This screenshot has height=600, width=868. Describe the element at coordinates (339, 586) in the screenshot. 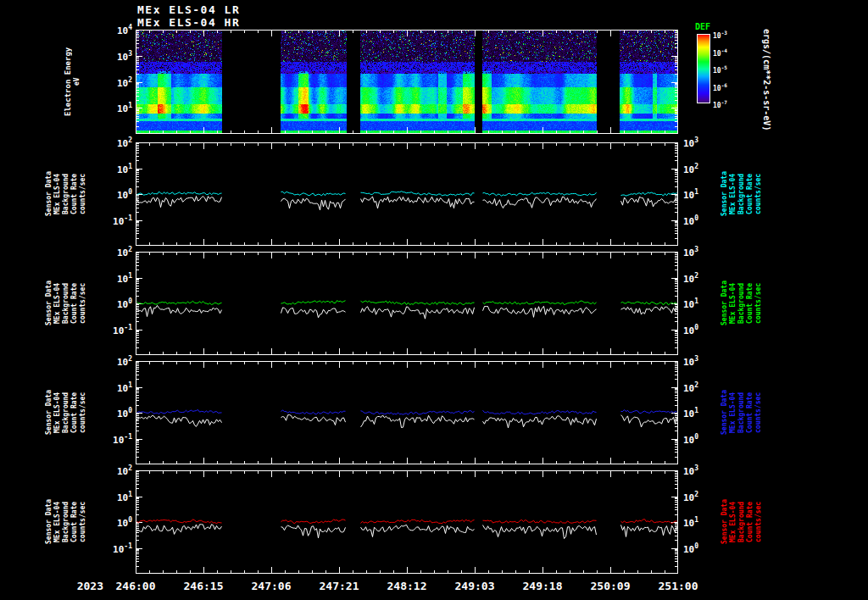

I see `x-tick-label: 247:21` at that location.